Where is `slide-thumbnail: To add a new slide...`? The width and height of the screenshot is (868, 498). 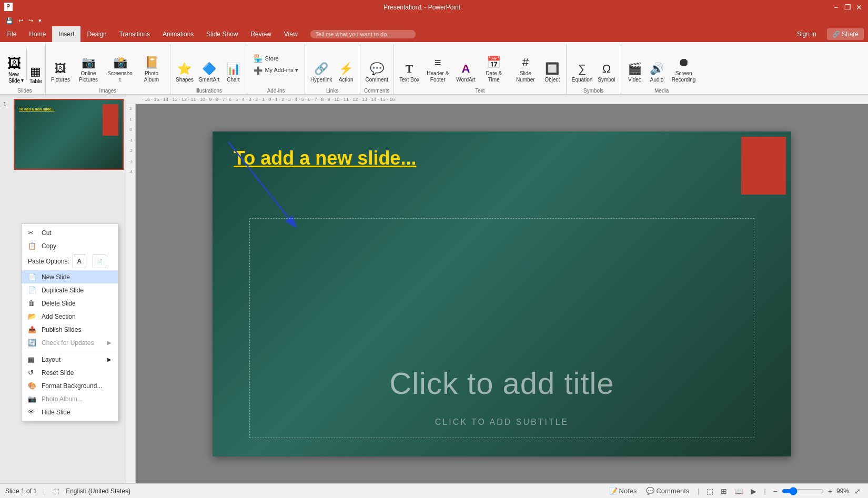
slide-thumbnail: To add a new slide... is located at coordinates (68, 135).